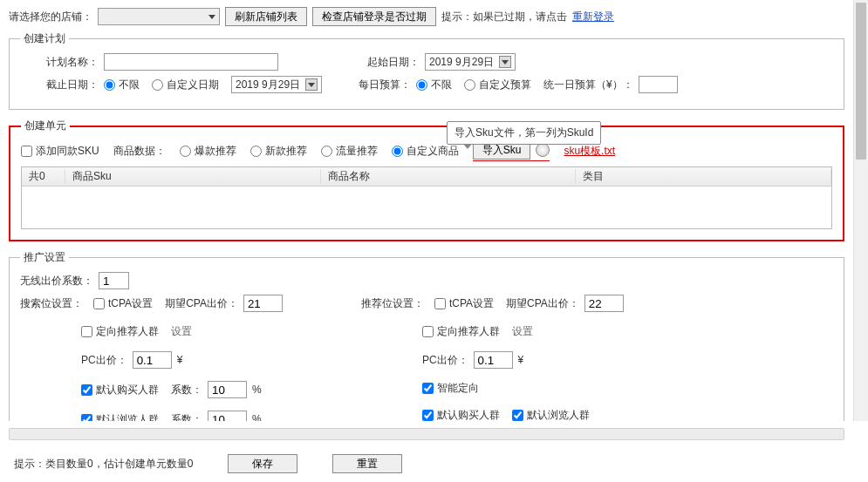 The width and height of the screenshot is (868, 482). I want to click on search-browse-ratio-label: 系数：, so click(187, 417).